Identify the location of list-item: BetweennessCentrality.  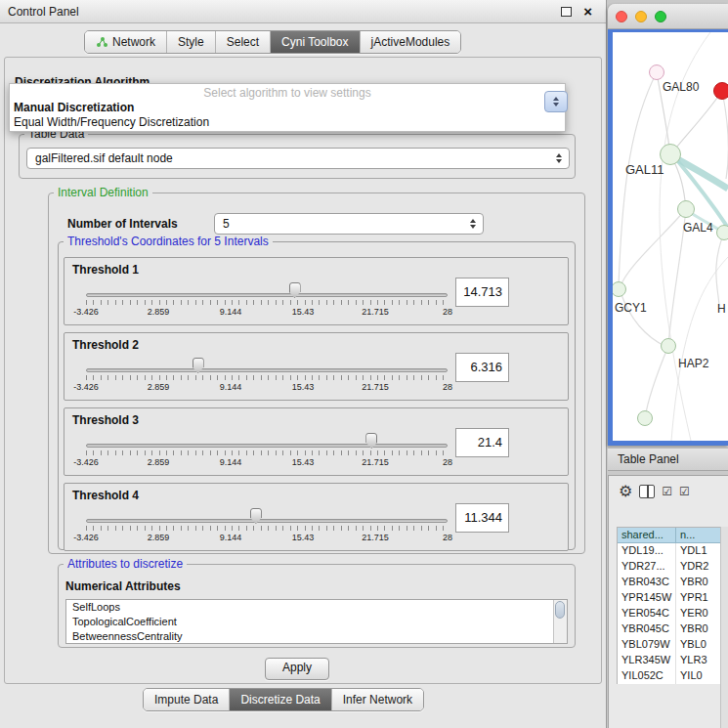
(317, 637).